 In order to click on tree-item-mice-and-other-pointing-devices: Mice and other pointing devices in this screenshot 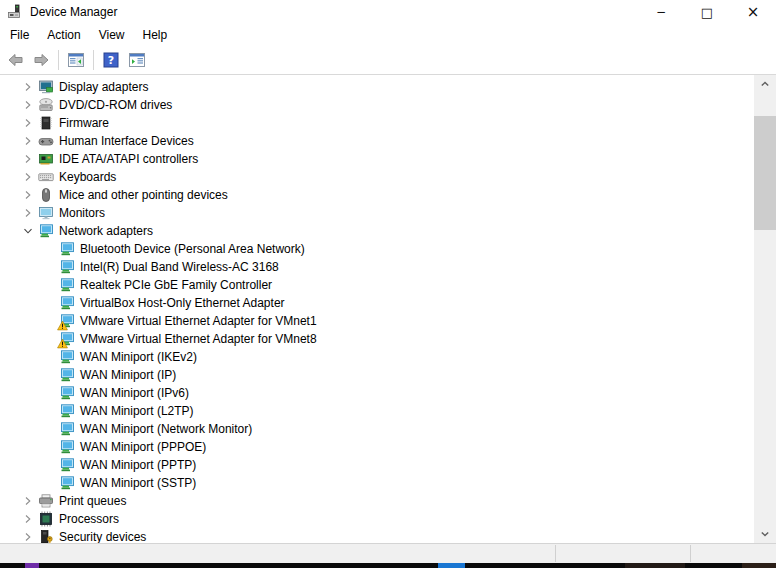, I will do `click(377, 195)`.